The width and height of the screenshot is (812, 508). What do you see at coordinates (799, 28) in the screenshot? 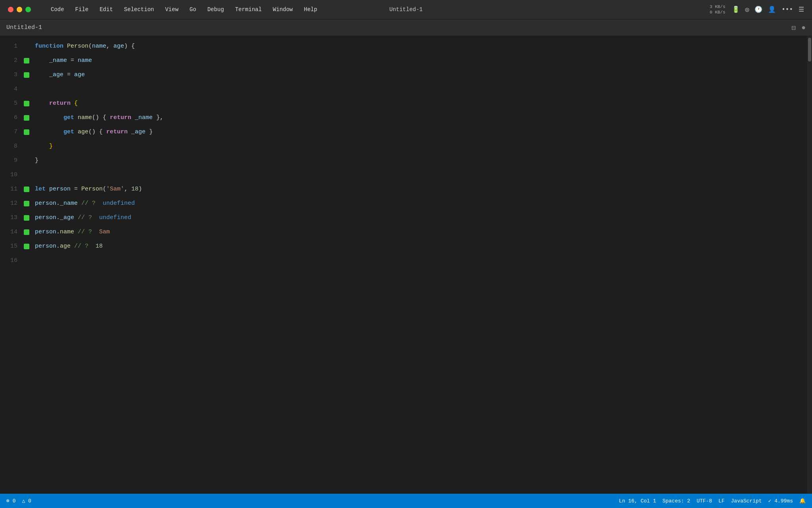
I see `tabbar-actions: ⊟ ●` at bounding box center [799, 28].